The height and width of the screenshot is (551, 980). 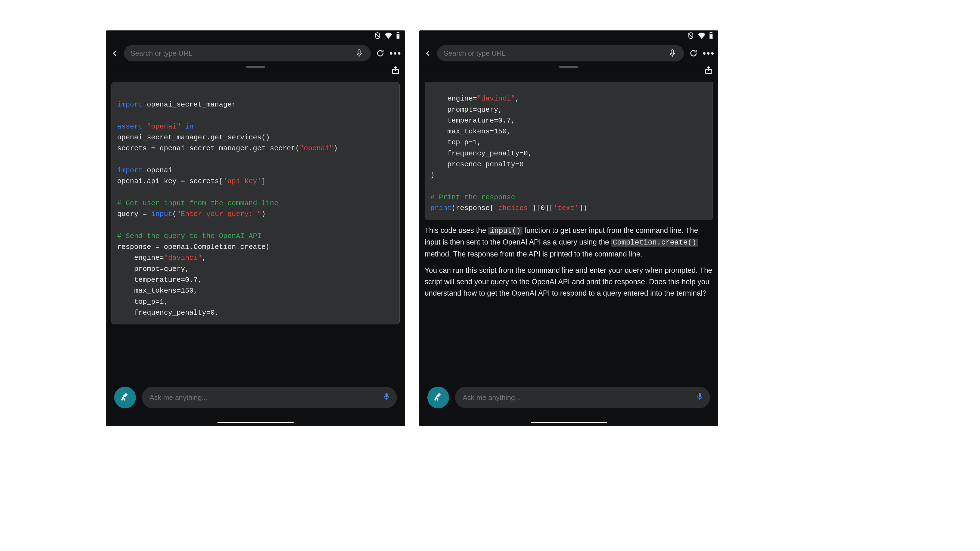 I want to click on code-text: openai.api_key = secrets[, so click(x=170, y=181).